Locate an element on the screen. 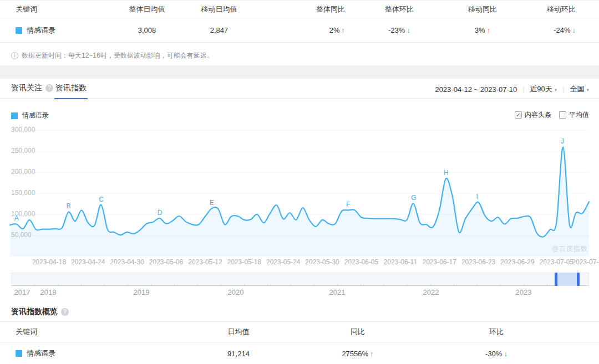 The image size is (599, 364). timeline-year-2017: 2017 is located at coordinates (22, 293).